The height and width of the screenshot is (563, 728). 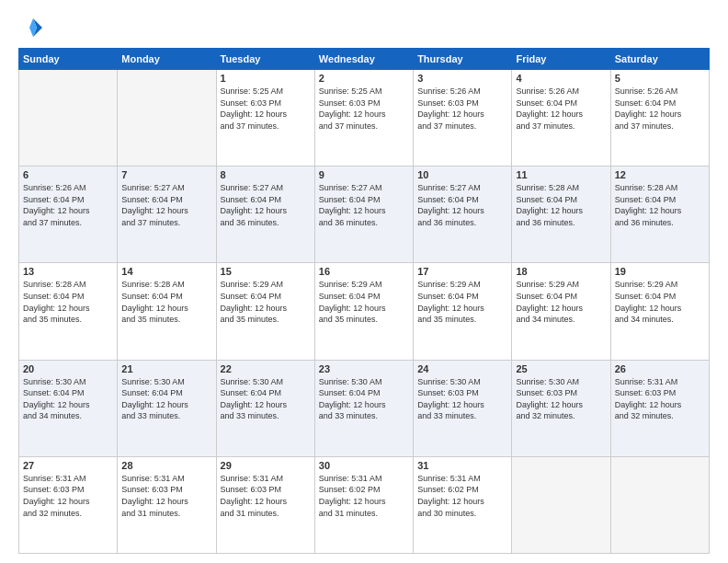 What do you see at coordinates (167, 504) in the screenshot?
I see `calendar-cell: 28Sunrise: 5:31 AMSunset: 6:03 PMDayligh…` at bounding box center [167, 504].